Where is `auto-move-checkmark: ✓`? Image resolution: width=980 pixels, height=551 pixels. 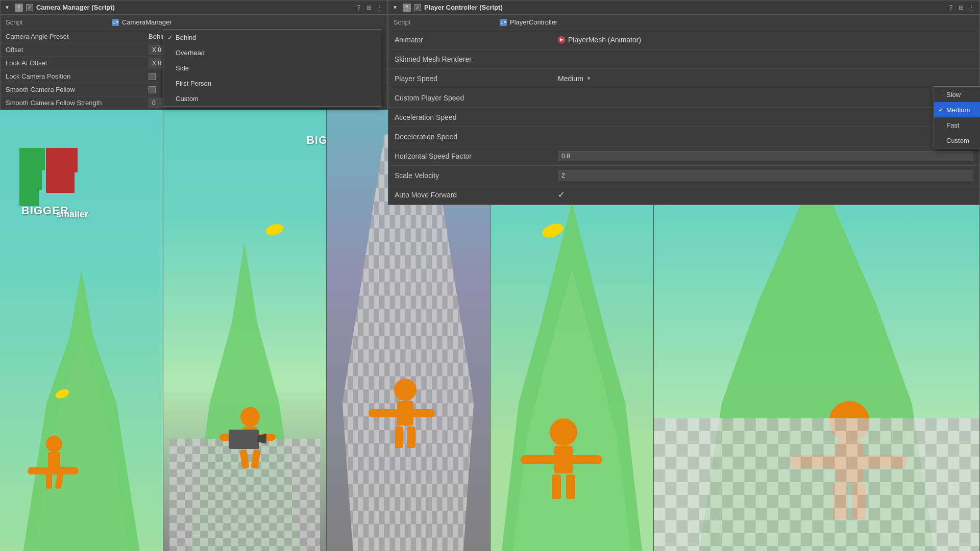 auto-move-checkmark: ✓ is located at coordinates (561, 195).